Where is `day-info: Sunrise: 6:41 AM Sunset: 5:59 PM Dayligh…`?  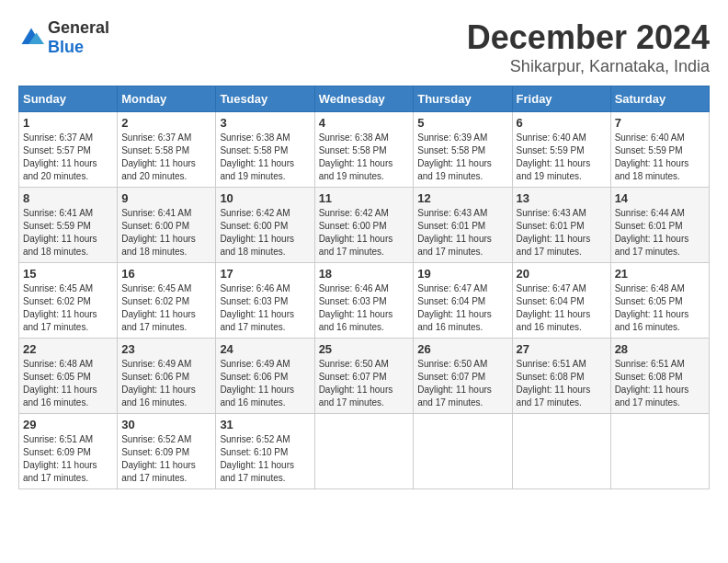
day-info: Sunrise: 6:41 AM Sunset: 5:59 PM Dayligh… is located at coordinates (68, 233).